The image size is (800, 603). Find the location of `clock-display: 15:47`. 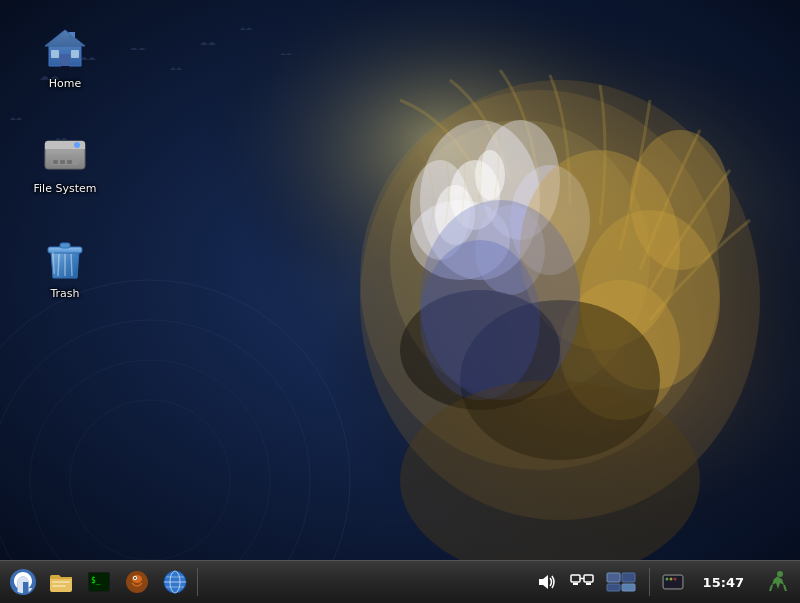

clock-display: 15:47 is located at coordinates (724, 582).